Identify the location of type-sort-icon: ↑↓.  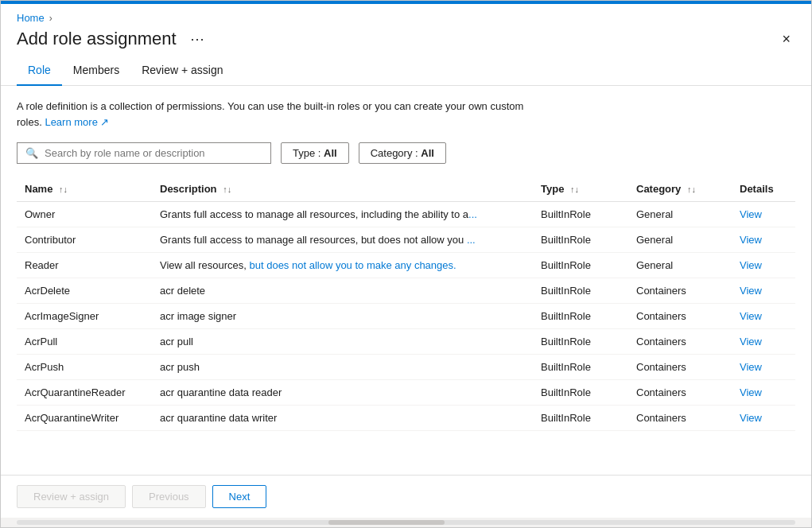
(574, 189).